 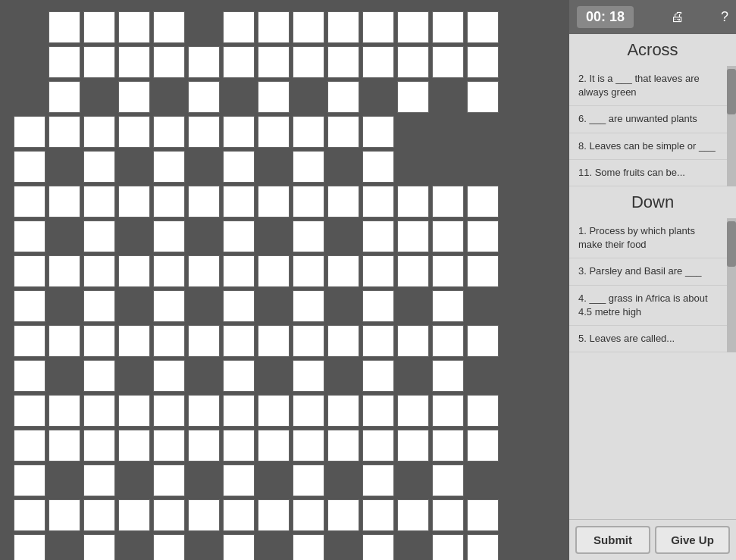 What do you see at coordinates (648, 306) in the screenshot?
I see `down-clue-4: 4. ___ grass in Africa is about 4.5 metr…` at bounding box center [648, 306].